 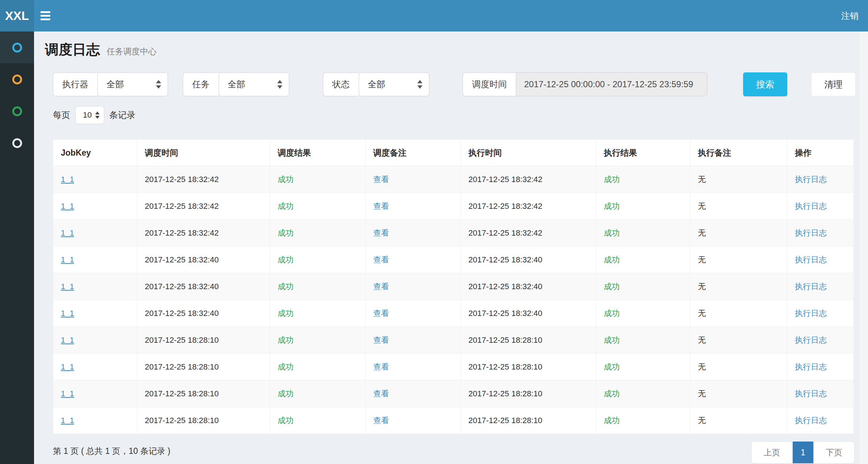 I want to click on trigger-time-label: 调度时间, so click(x=489, y=84).